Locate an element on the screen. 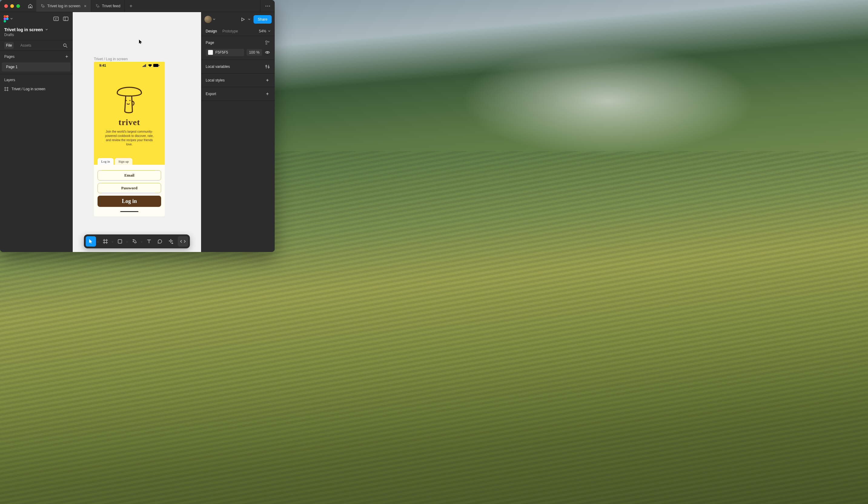 The height and width of the screenshot is (504, 868). window-more-button is located at coordinates (267, 6).